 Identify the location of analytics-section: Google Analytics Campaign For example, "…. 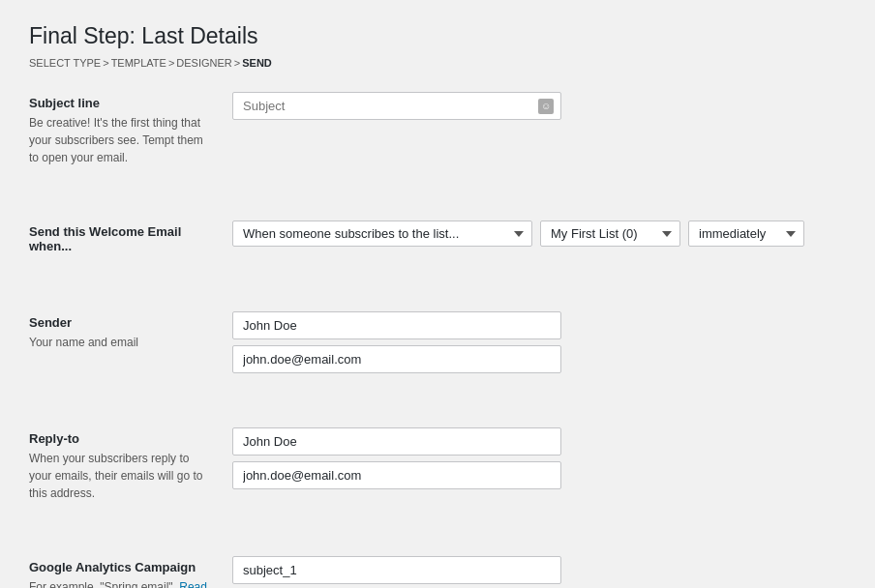
(438, 573).